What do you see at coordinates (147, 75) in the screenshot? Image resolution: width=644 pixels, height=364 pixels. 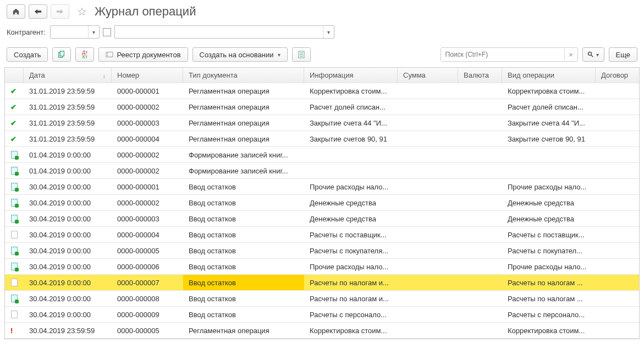 I see `col-number: Номер` at bounding box center [147, 75].